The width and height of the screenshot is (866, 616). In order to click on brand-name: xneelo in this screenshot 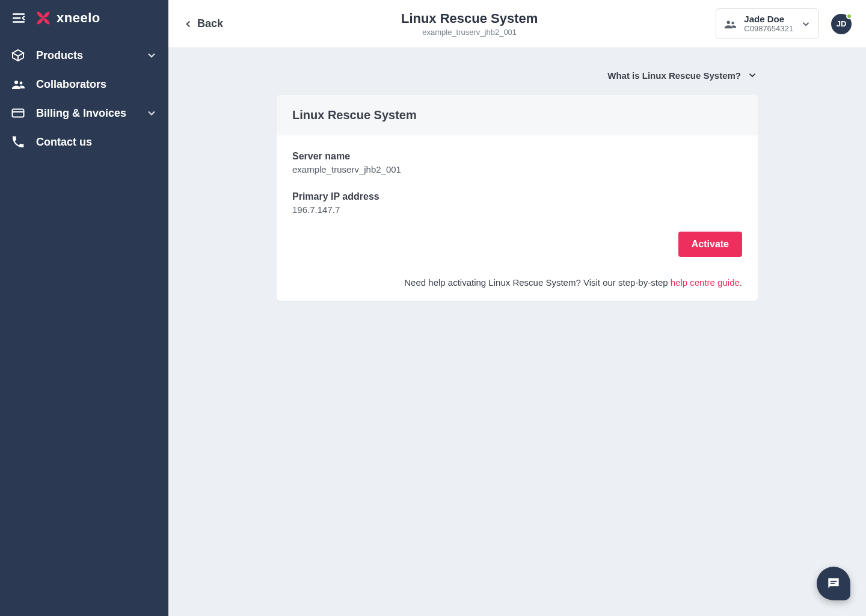, I will do `click(78, 18)`.